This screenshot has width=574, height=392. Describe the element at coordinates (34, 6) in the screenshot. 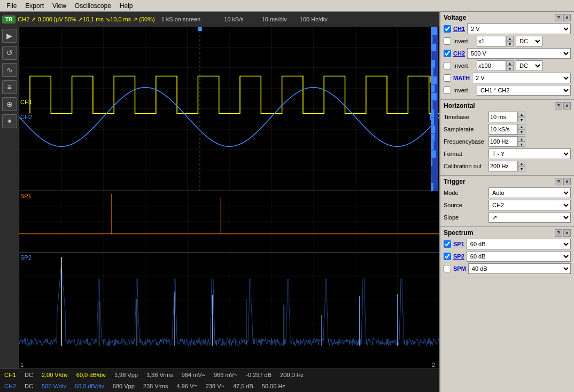

I see `menu-export: Export` at that location.